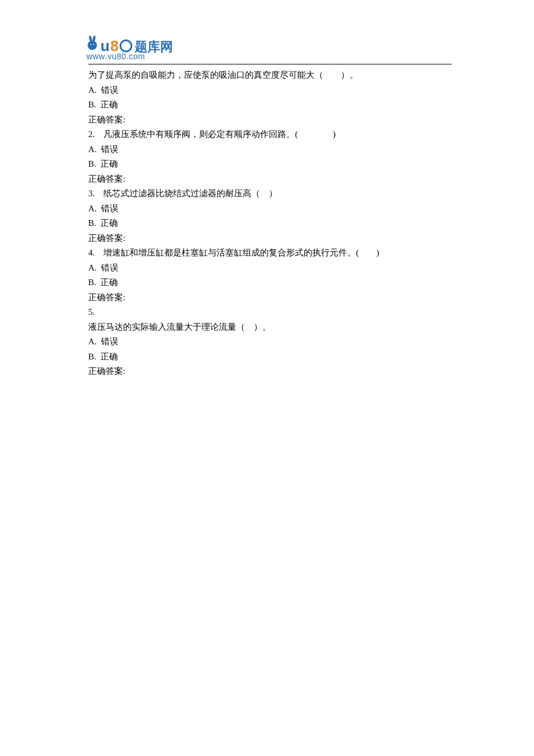 This screenshot has width=534, height=756. I want to click on q5-number: 5., so click(270, 312).